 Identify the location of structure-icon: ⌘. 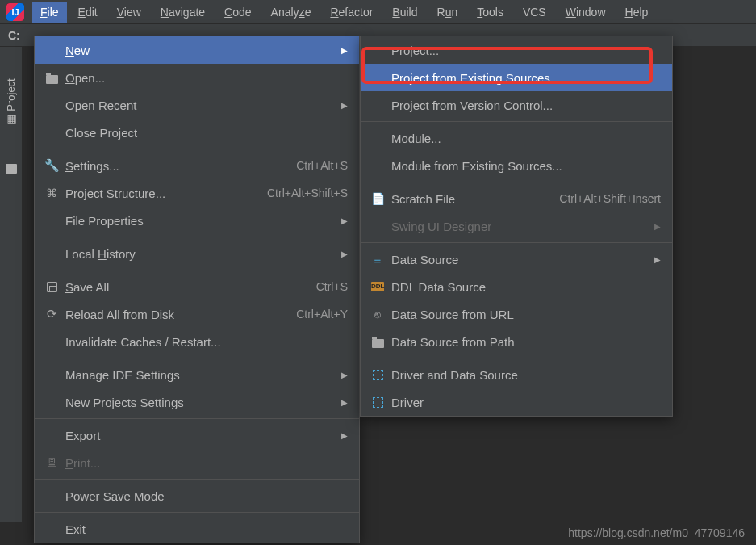
(52, 193).